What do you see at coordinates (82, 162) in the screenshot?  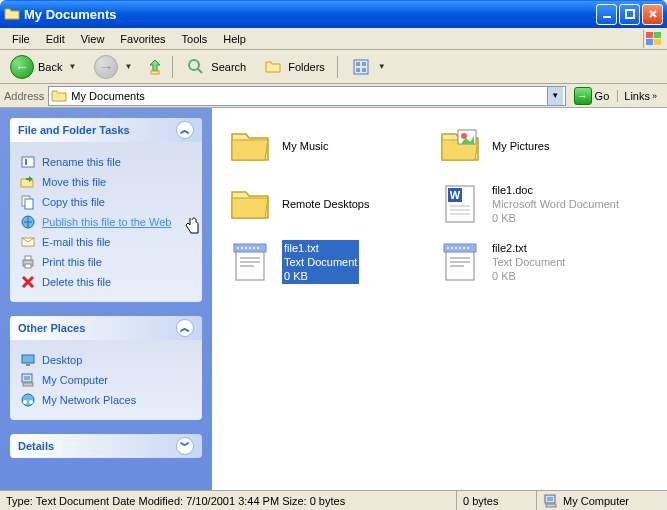 I see `task-label: Rename this file` at bounding box center [82, 162].